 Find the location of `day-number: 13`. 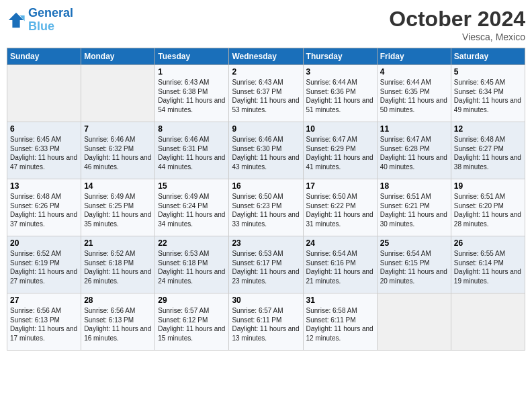

day-number: 13 is located at coordinates (44, 186).